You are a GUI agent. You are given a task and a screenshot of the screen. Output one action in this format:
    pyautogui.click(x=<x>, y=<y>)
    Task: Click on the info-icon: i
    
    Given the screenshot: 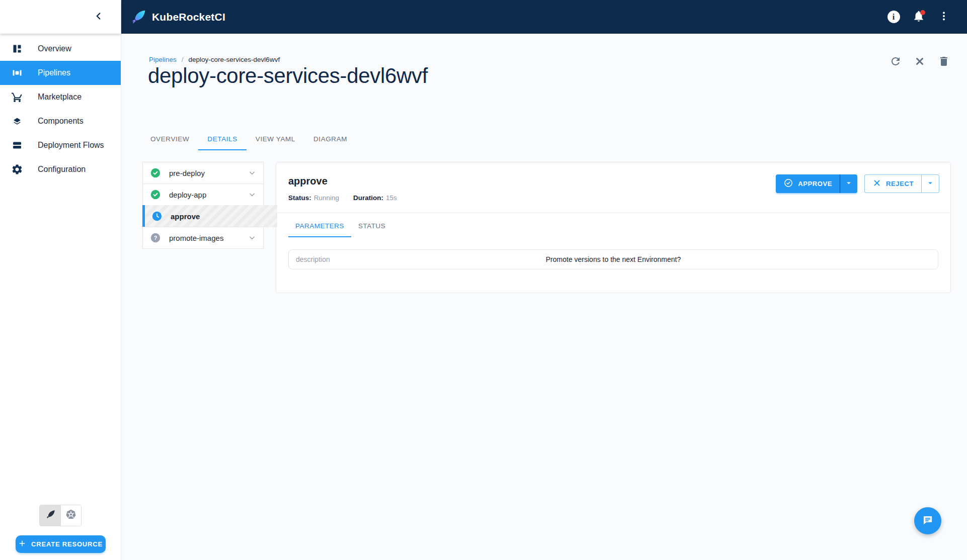 What is the action you would take?
    pyautogui.click(x=894, y=17)
    